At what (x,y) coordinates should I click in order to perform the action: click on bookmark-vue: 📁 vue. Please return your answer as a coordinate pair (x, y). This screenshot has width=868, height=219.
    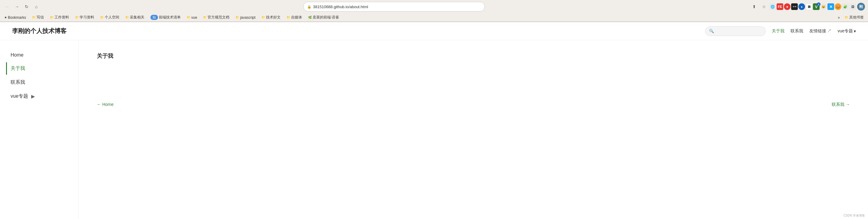
    Looking at the image, I should click on (192, 18).